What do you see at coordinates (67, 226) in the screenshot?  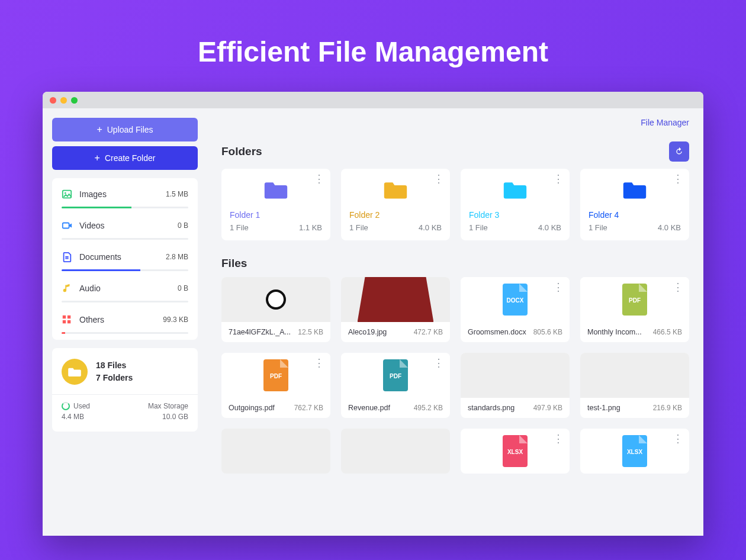 I see `video-icon` at bounding box center [67, 226].